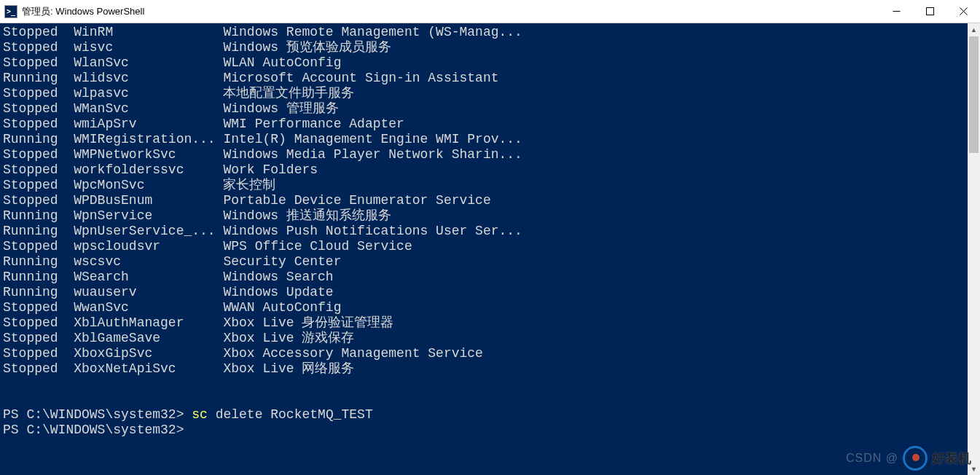 The height and width of the screenshot is (475, 980). What do you see at coordinates (294, 415) in the screenshot?
I see `command-args: delete RocketMQ_TEST` at bounding box center [294, 415].